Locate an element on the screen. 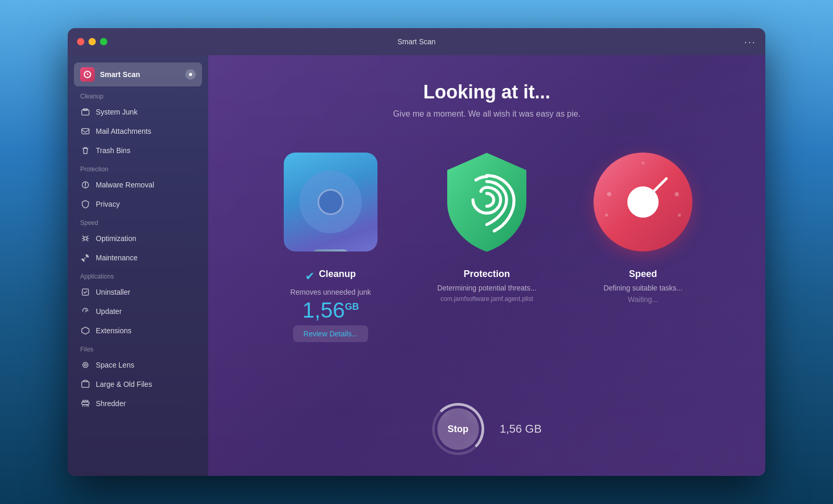 This screenshot has height=504, width=833. large-old-files-label: Large & Old Files is located at coordinates (124, 384).